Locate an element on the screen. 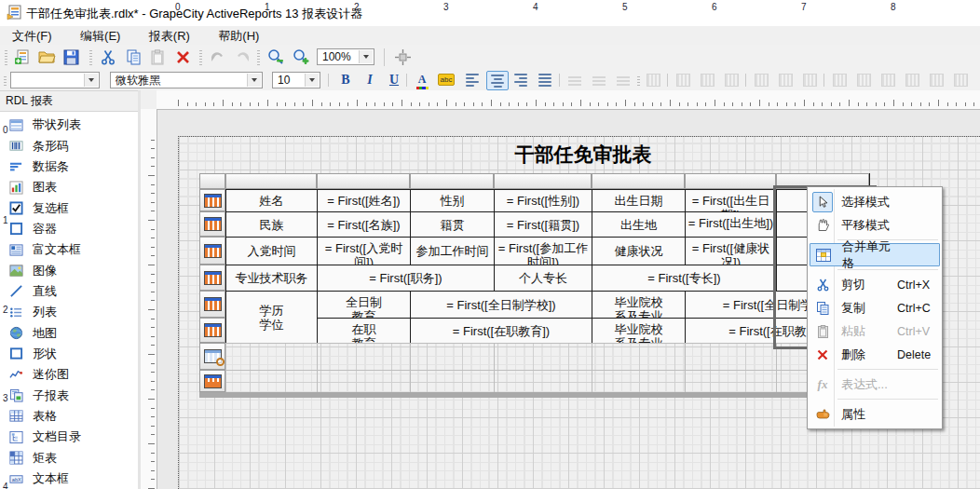 The image size is (980, 489). table-cell: 健康状况 is located at coordinates (638, 251).